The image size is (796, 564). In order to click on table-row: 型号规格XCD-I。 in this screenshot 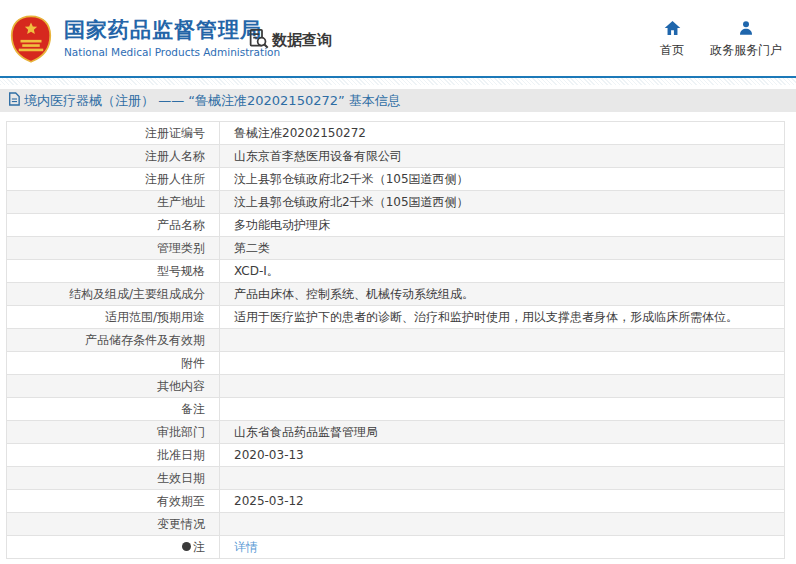, I will do `click(396, 272)`.